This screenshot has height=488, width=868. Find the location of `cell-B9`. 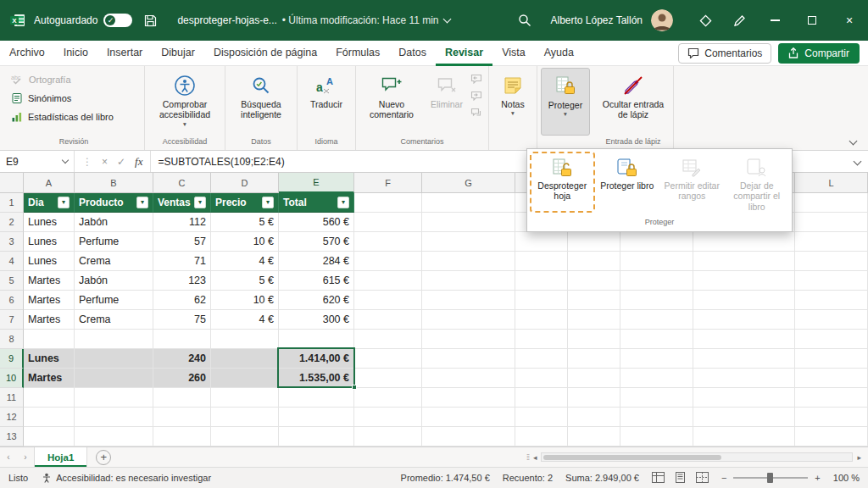

cell-B9 is located at coordinates (114, 359).